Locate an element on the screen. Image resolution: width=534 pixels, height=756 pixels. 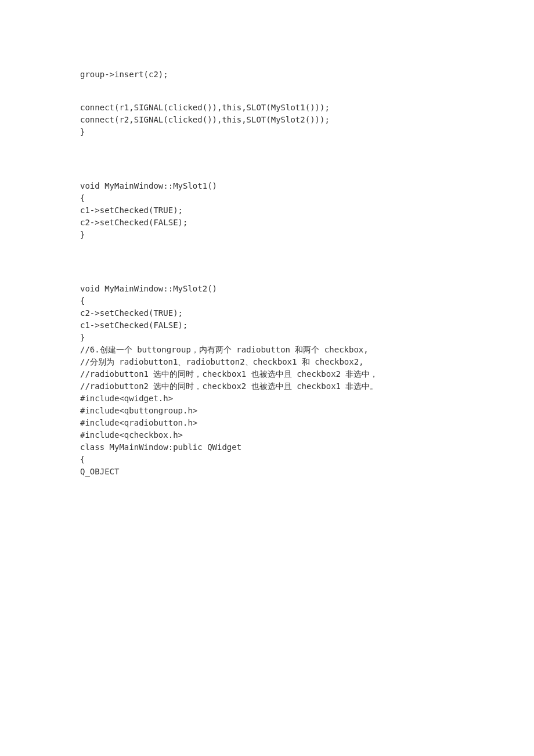
code-line: class MyMainWindow:public QWidget is located at coordinates (267, 447).